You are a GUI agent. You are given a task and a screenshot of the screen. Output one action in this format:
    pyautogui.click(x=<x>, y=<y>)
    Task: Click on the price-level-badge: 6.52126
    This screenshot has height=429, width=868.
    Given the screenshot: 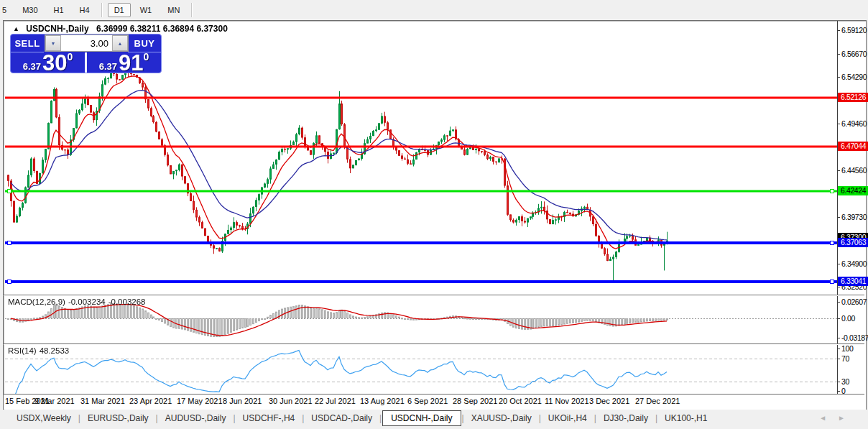 What is the action you would take?
    pyautogui.click(x=853, y=98)
    